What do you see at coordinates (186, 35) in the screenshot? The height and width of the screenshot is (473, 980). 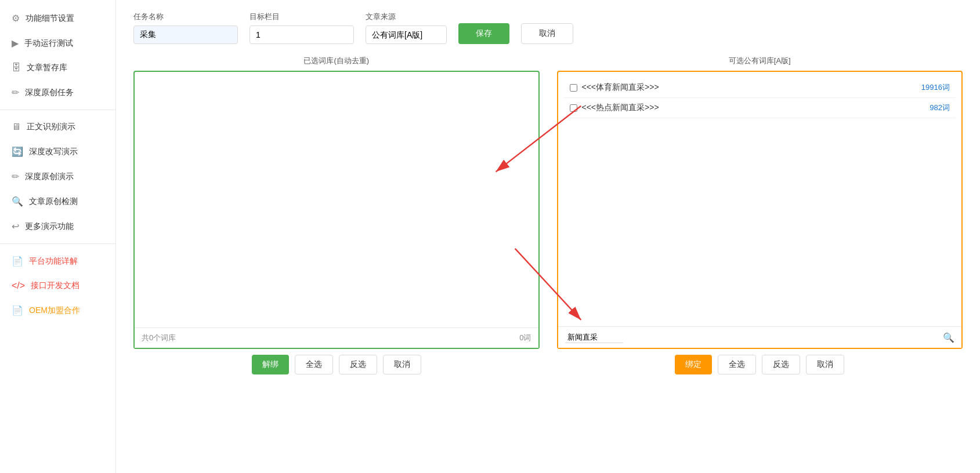 I see `task-name-input` at bounding box center [186, 35].